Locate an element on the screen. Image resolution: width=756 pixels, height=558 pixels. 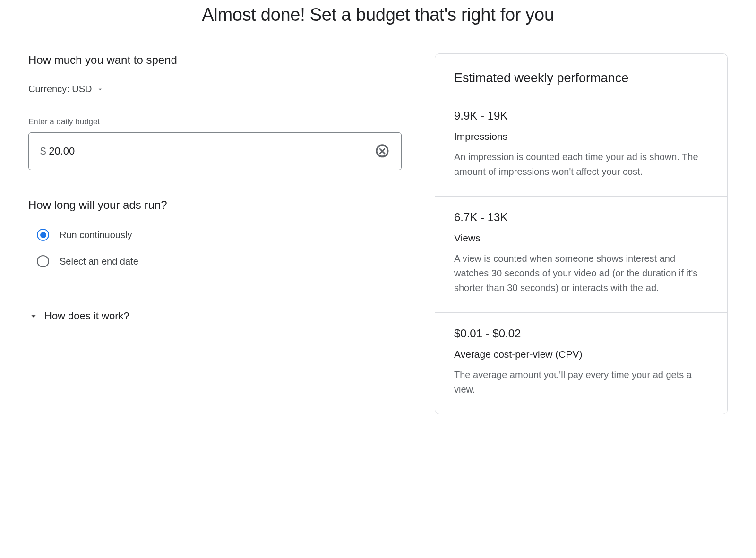
performance-heading: Estimated weekly performance is located at coordinates (581, 75).